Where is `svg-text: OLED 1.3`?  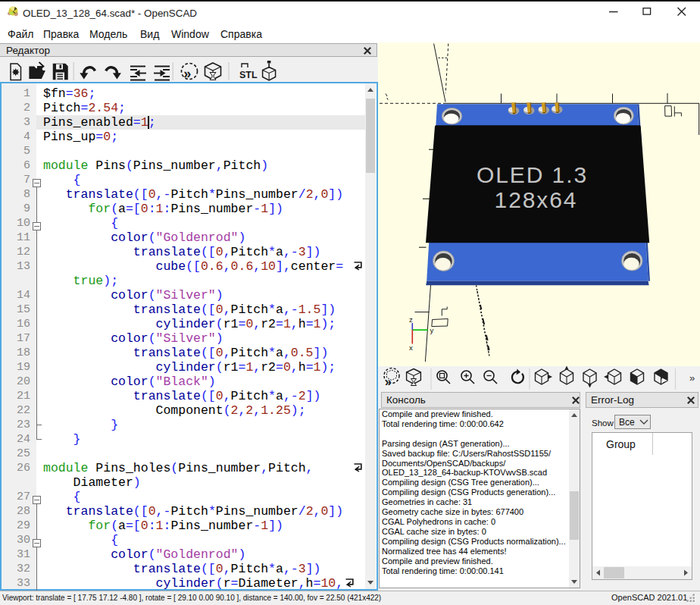 svg-text: OLED 1.3 is located at coordinates (532, 174).